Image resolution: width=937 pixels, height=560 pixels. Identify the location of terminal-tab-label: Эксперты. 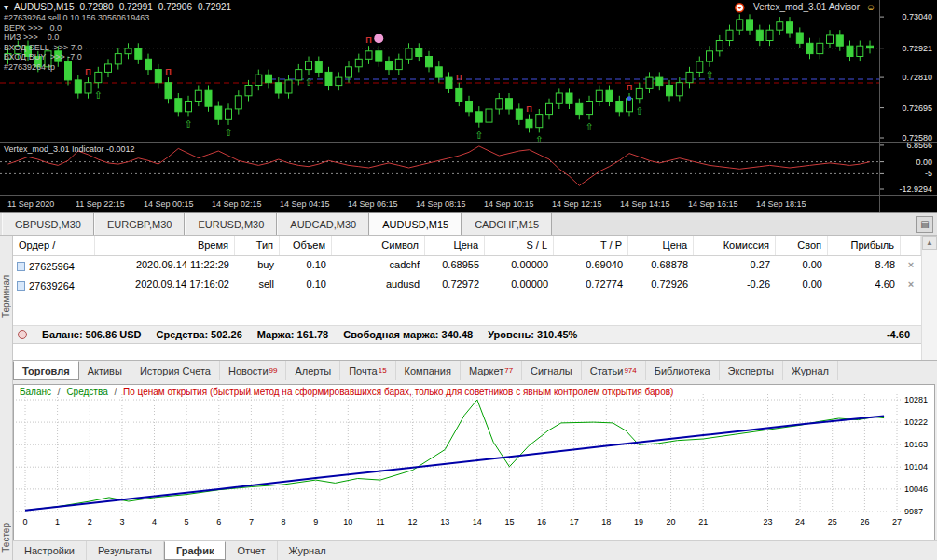
(751, 371).